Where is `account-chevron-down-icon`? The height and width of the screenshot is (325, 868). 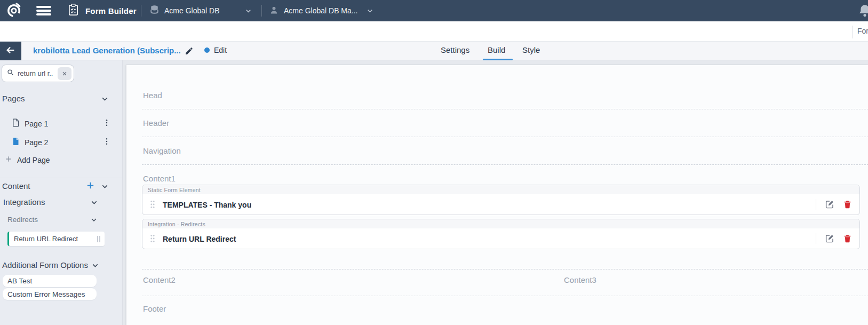 account-chevron-down-icon is located at coordinates (370, 12).